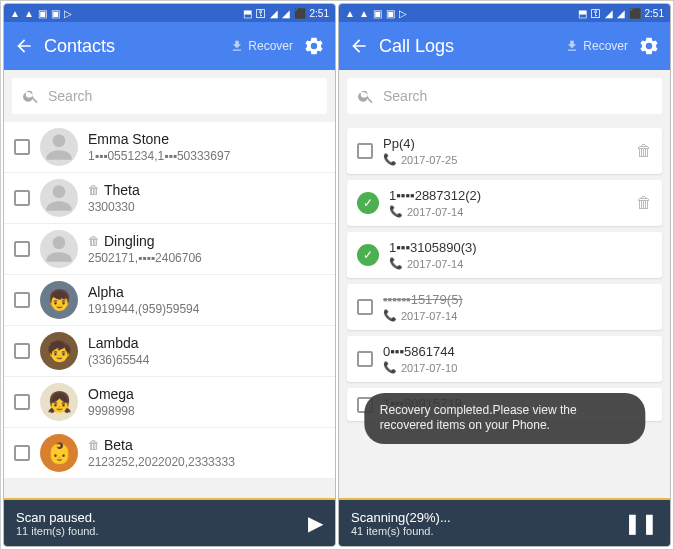  What do you see at coordinates (206, 207) in the screenshot?
I see `contact-sub: 3300330` at bounding box center [206, 207].